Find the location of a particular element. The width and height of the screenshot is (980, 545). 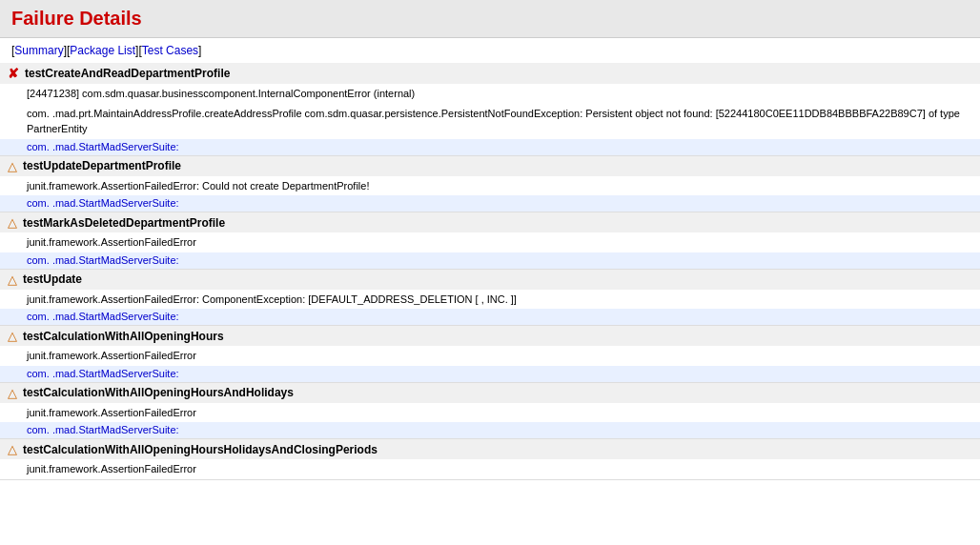

package-list-link: Package List is located at coordinates (103, 50).